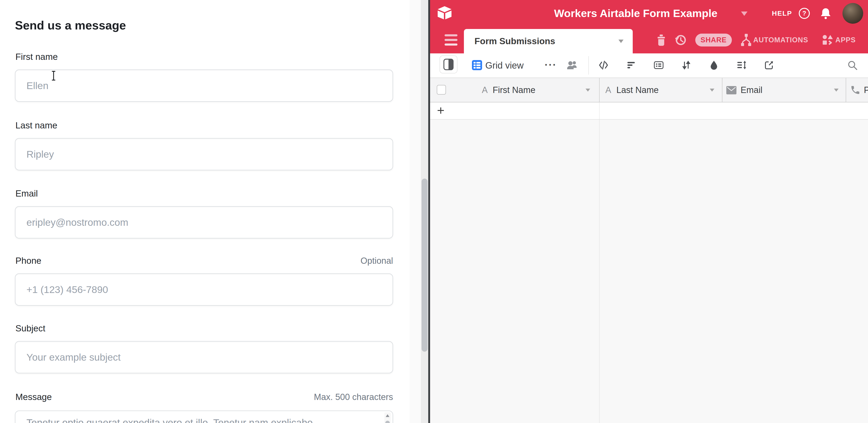 Image resolution: width=868 pixels, height=423 pixels. Describe the element at coordinates (781, 40) in the screenshot. I see `automations-button: AUTOMATIONS` at that location.